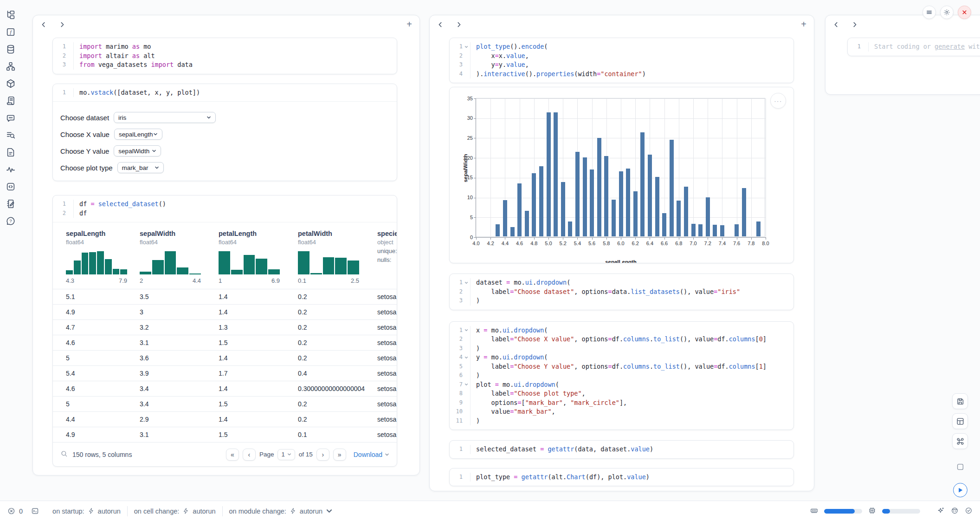 The width and height of the screenshot is (980, 521). I want to click on table-row: 4.63.11.50.2setosa, so click(225, 343).